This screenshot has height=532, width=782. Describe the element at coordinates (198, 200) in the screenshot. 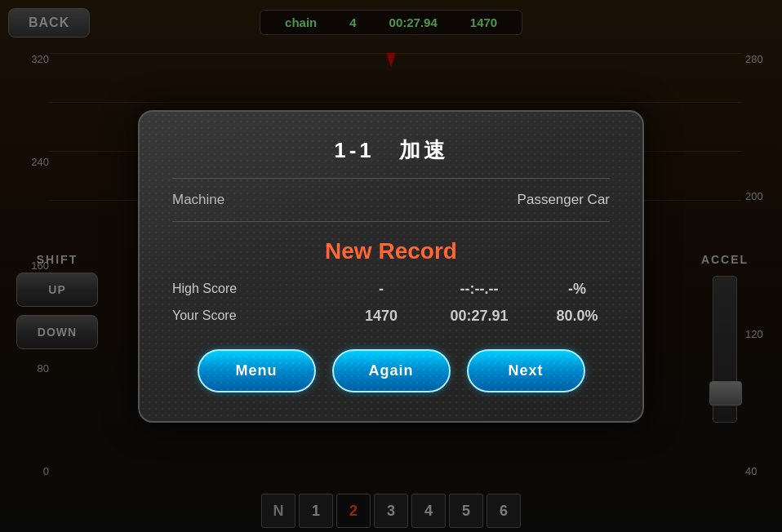

I see `machine-label: Machine` at that location.